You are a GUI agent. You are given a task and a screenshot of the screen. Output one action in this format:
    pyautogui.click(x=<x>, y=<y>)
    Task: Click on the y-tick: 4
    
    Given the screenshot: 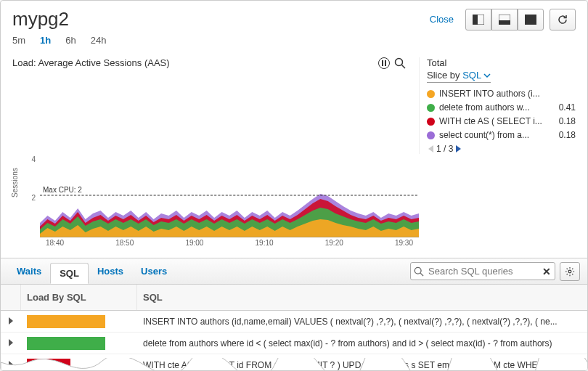 What is the action you would take?
    pyautogui.click(x=33, y=158)
    